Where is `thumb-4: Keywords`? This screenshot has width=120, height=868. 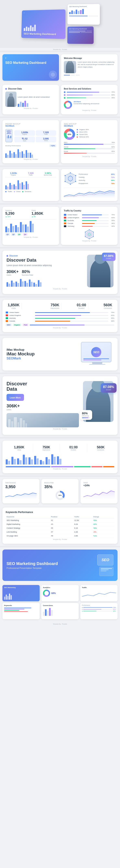
thumb-4: Keywords is located at coordinates (21, 611).